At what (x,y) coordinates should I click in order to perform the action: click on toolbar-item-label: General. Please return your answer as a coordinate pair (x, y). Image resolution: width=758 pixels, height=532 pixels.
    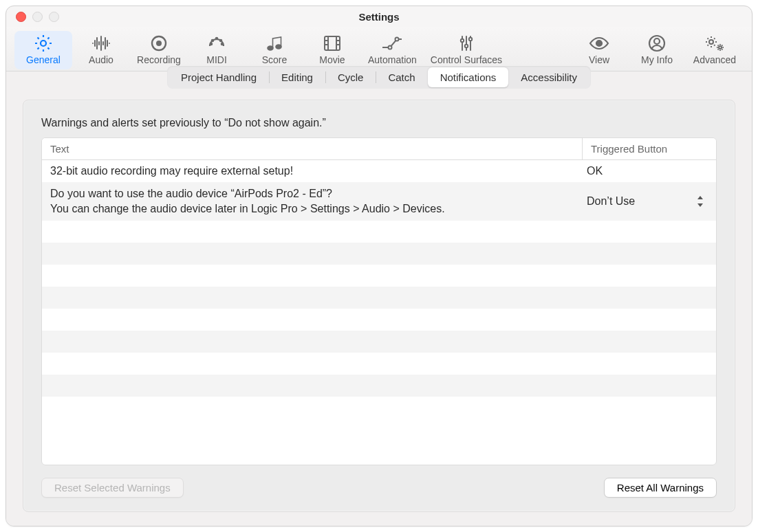
    Looking at the image, I should click on (43, 60).